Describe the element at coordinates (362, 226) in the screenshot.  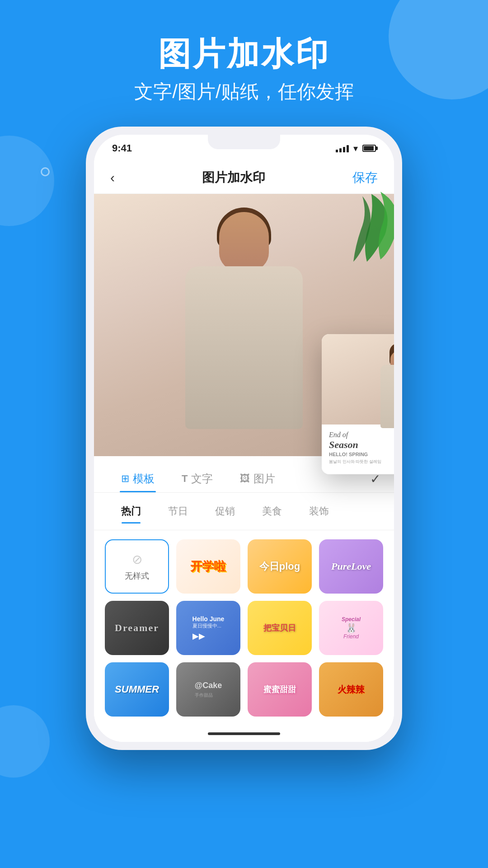
I see `palm-leaf-icon` at that location.